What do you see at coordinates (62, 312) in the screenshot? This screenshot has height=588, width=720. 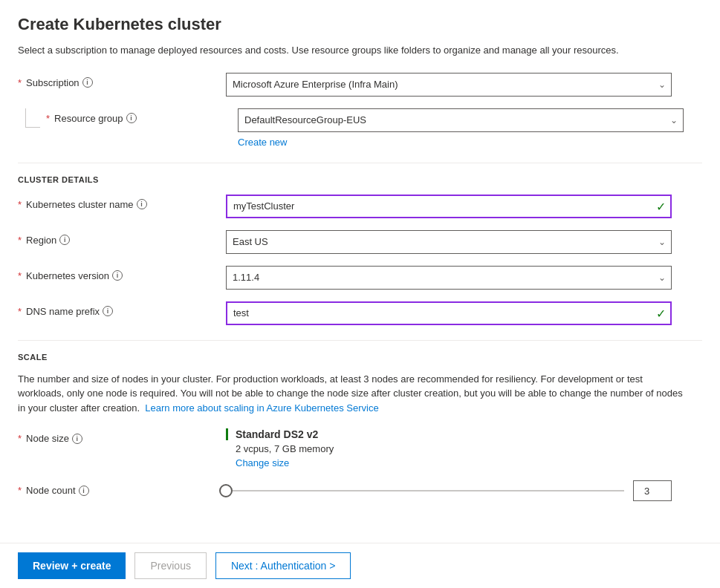 I see `dns-prefix-label: DNS name prefix` at bounding box center [62, 312].